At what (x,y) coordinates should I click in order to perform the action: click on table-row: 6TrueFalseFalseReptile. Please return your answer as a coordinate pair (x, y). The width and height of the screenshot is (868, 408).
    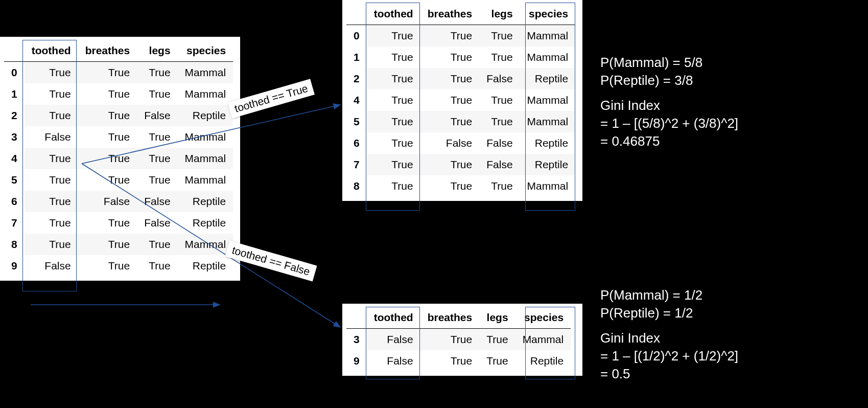
    Looking at the image, I should click on (461, 143).